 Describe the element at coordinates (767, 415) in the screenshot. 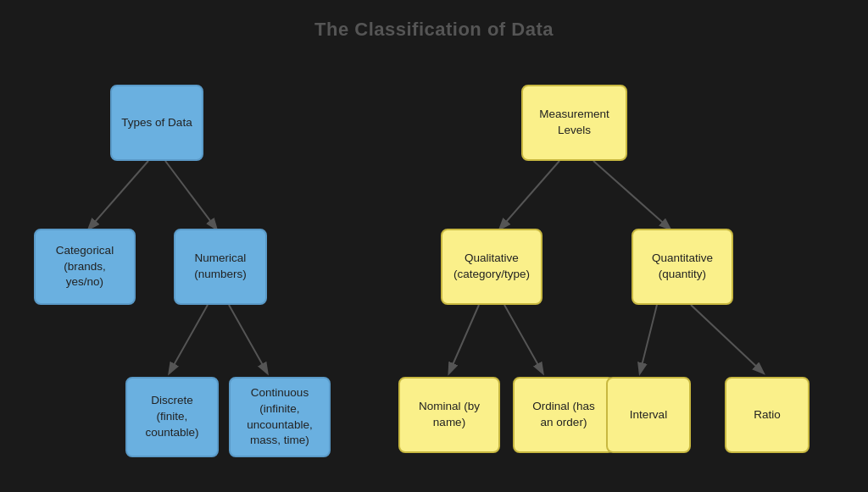

I see `ratio-box: Ratio` at that location.